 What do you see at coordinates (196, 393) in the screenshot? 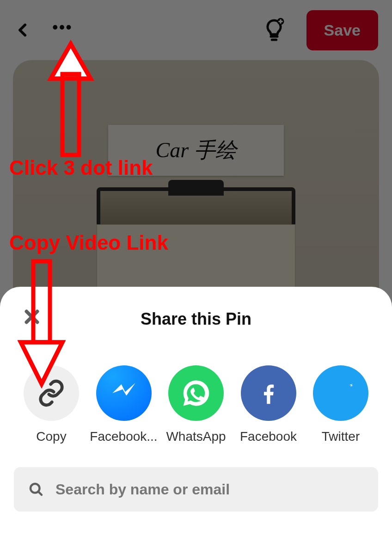
I see `whatsapp-icon` at bounding box center [196, 393].